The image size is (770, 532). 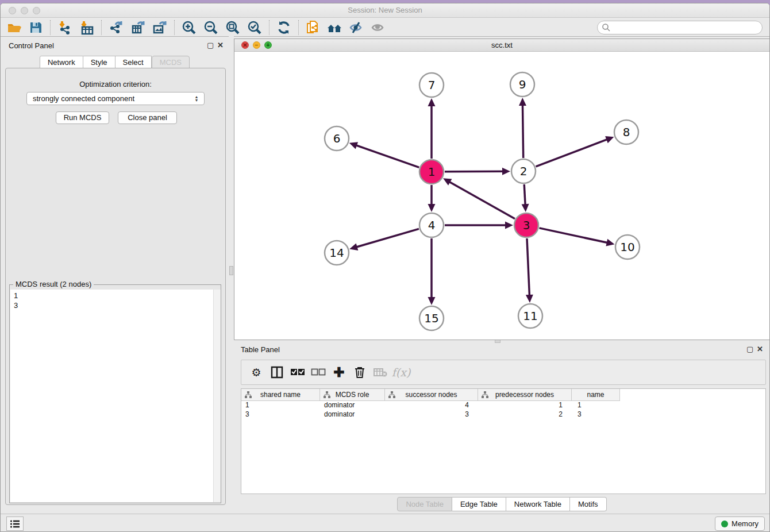 What do you see at coordinates (65, 28) in the screenshot?
I see `import-network-icon` at bounding box center [65, 28].